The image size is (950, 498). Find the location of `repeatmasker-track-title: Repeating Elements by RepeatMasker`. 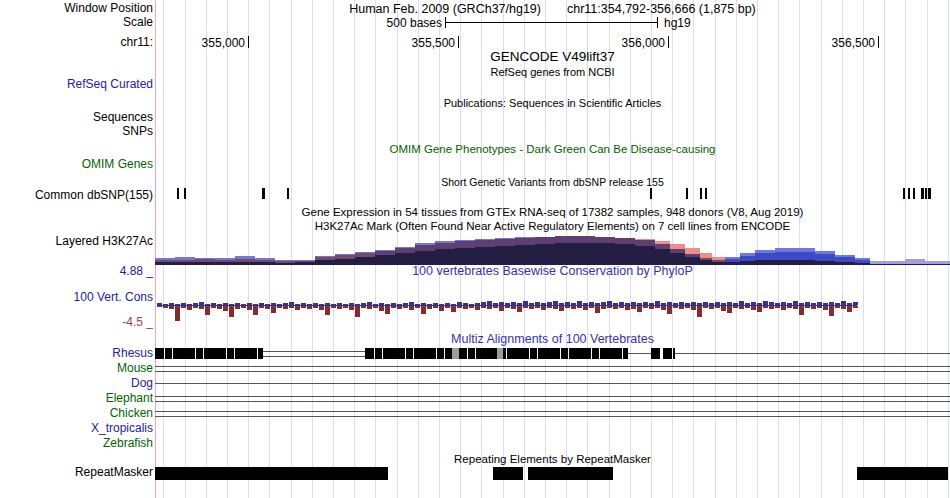

repeatmasker-track-title: Repeating Elements by RepeatMasker is located at coordinates (552, 460).